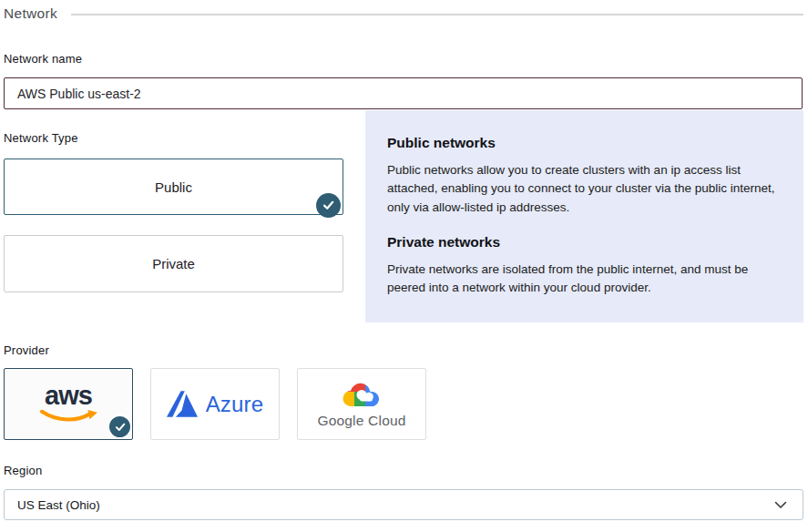 This screenshot has width=808, height=532. What do you see at coordinates (585, 242) in the screenshot?
I see `info-heading-private: Private networks` at bounding box center [585, 242].